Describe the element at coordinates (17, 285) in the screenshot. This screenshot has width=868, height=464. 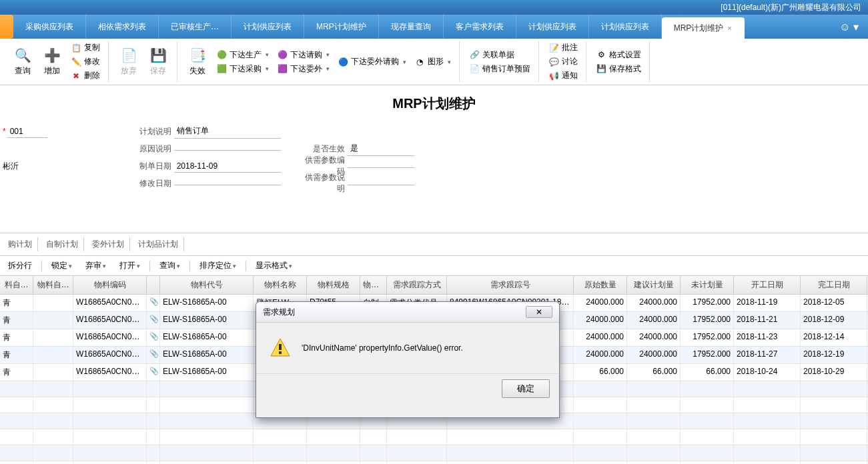
I see `column-header: 料自…` at that location.